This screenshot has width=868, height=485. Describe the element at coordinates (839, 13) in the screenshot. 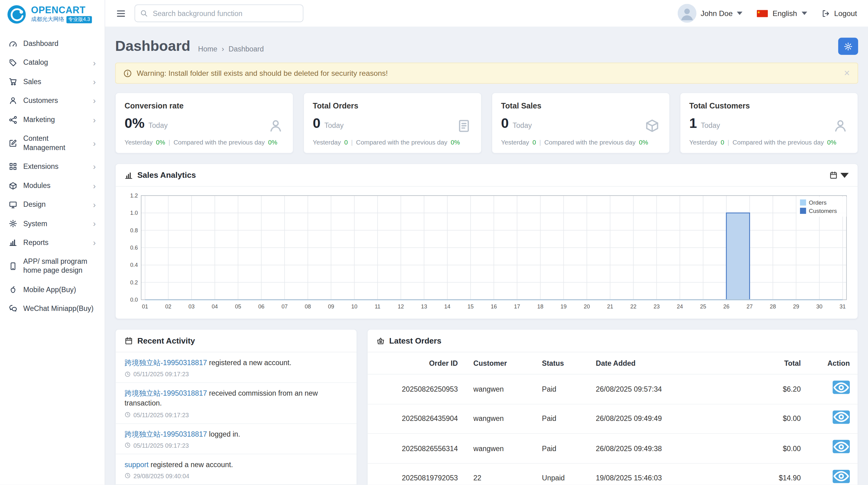

I see `logout-button: Logout` at that location.